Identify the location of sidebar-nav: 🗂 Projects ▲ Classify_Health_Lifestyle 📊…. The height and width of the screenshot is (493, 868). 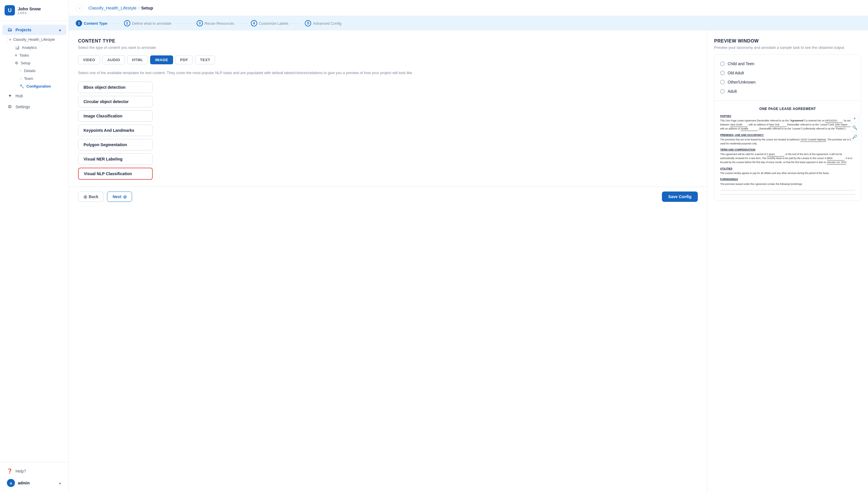
(35, 241).